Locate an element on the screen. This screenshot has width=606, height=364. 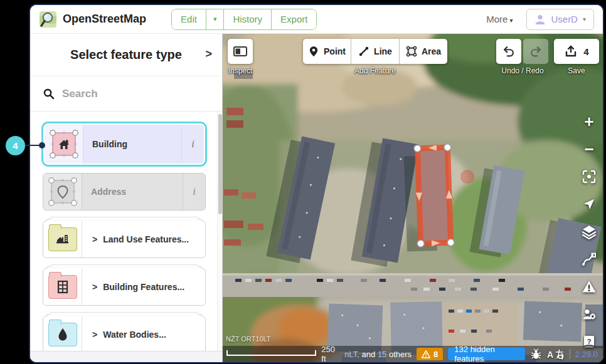
zoom-out-button: − is located at coordinates (589, 149).